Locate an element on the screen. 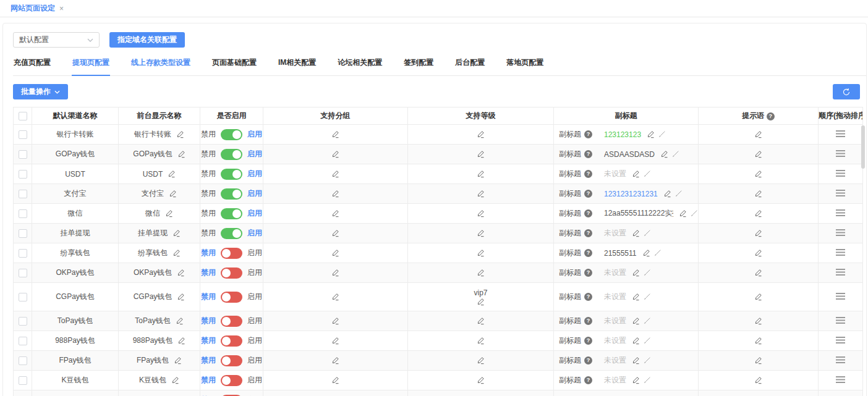 The image size is (868, 396). assign-domain-button: 指定域名关联配置 is located at coordinates (147, 40).